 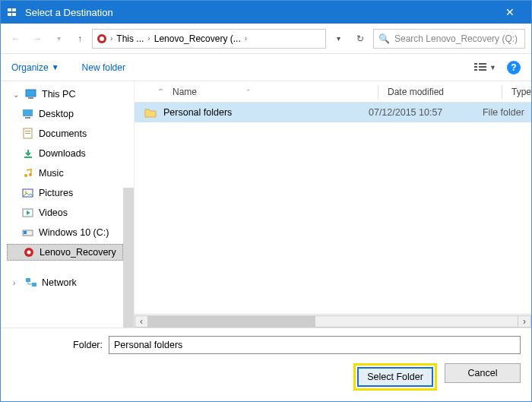 I want to click on tree-documents: Documents, so click(x=65, y=134).